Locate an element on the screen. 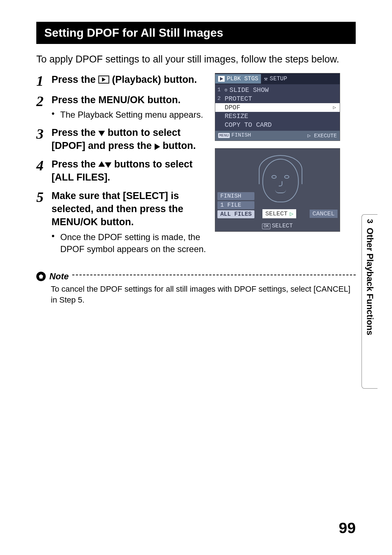 This screenshot has height=555, width=392. option-finish: FINISH is located at coordinates (236, 196).